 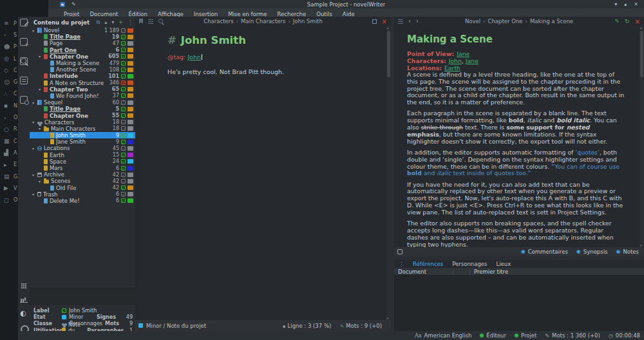 I want to click on tree-item-main-characters: ▾Main Characters18−, so click(x=82, y=129).